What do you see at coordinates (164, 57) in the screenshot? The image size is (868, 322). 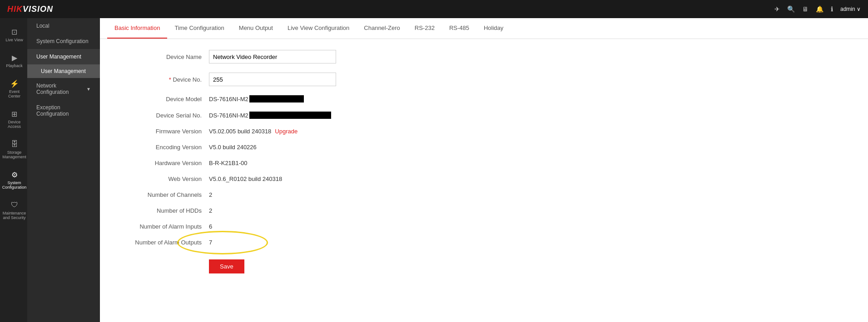 I see `device-name-label: Device Name` at bounding box center [164, 57].